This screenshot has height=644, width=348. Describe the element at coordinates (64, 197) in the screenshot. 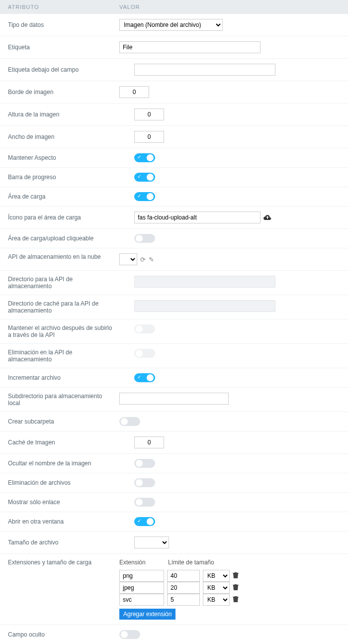

I see `label-area-carga: Área de carga` at that location.